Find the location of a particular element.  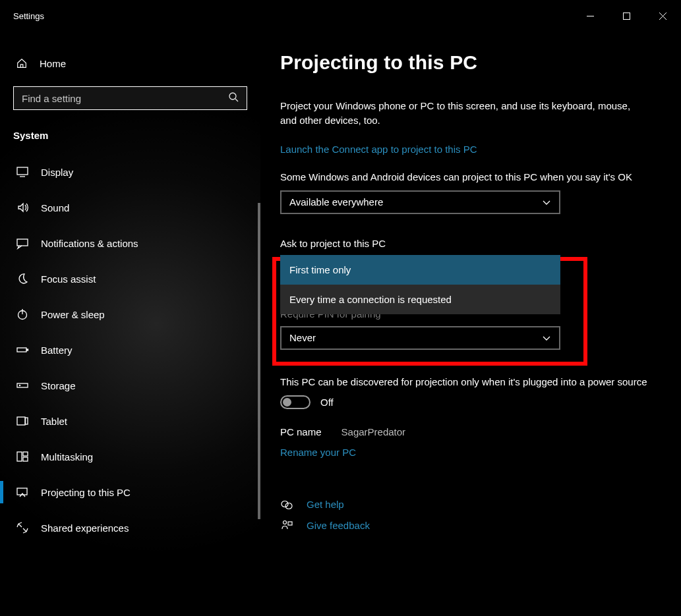

sidebar-item-tablet: Tablet is located at coordinates (131, 421).